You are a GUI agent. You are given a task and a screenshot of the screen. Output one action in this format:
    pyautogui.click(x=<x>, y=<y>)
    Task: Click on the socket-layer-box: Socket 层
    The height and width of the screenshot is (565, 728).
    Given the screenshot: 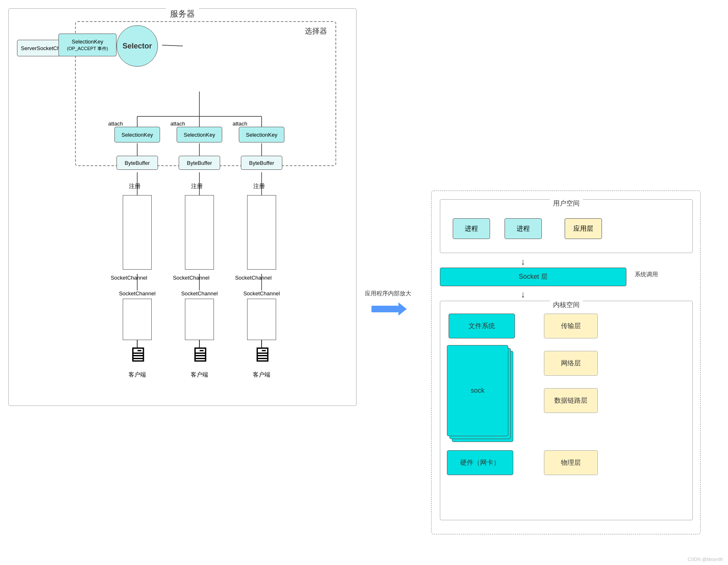 What is the action you would take?
    pyautogui.click(x=533, y=277)
    